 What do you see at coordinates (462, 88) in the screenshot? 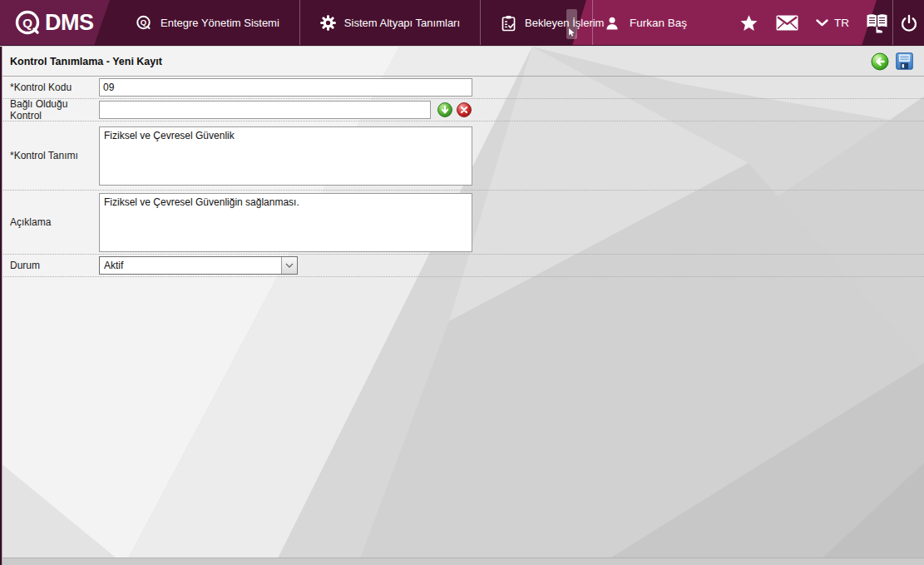
I see `form-row-kontrol-kodu: *Kontrol Kodu` at bounding box center [462, 88].